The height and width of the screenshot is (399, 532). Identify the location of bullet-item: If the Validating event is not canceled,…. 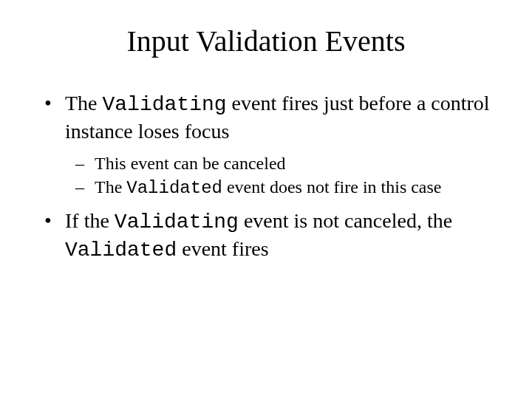
(266, 236).